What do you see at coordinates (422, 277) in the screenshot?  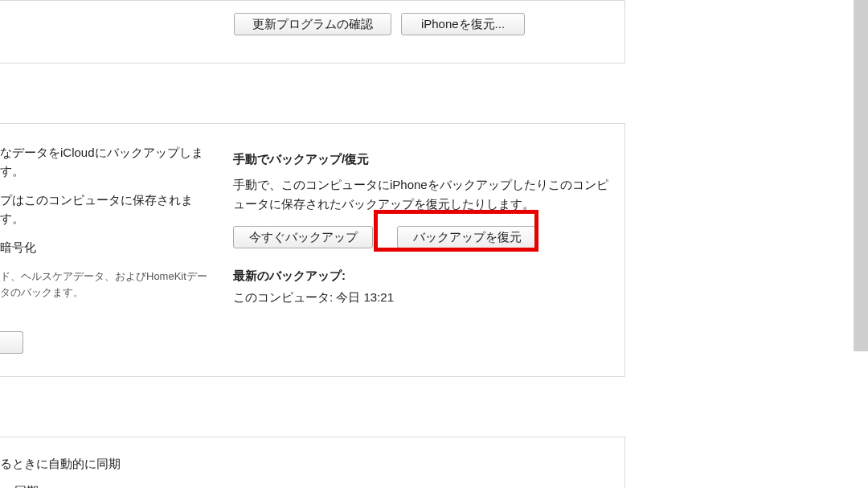 I see `latest-backup-heading: 最新のバックアップ:` at bounding box center [422, 277].